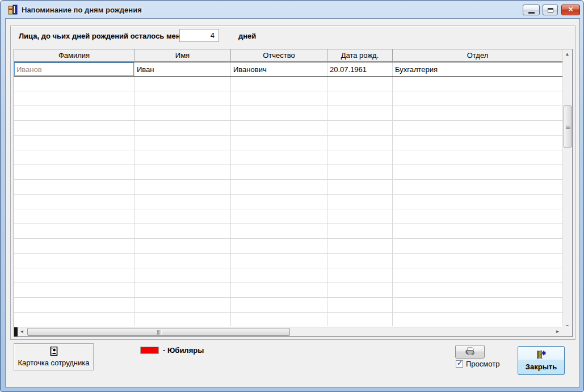  Describe the element at coordinates (531, 10) in the screenshot. I see `minimize-button` at that location.